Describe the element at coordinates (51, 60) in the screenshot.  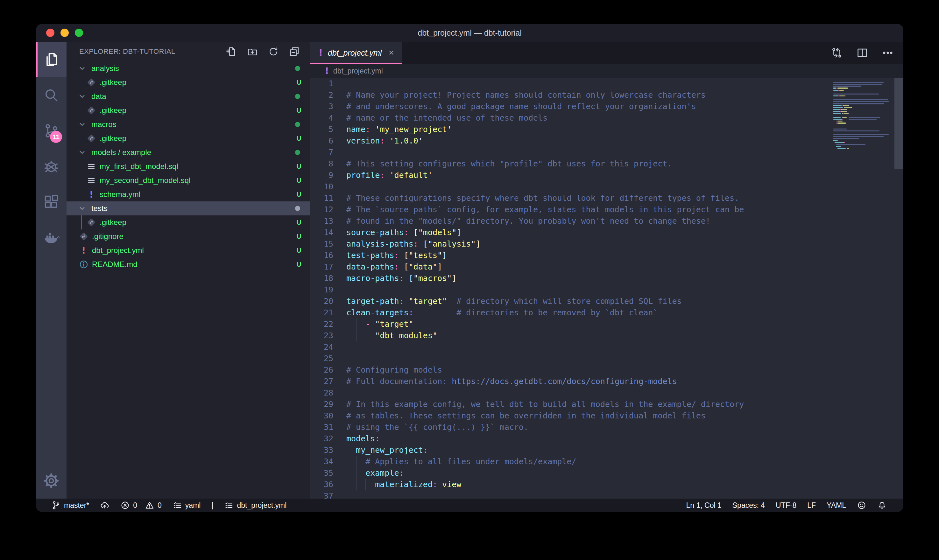
I see `activity-bar-explorer-icon` at that location.